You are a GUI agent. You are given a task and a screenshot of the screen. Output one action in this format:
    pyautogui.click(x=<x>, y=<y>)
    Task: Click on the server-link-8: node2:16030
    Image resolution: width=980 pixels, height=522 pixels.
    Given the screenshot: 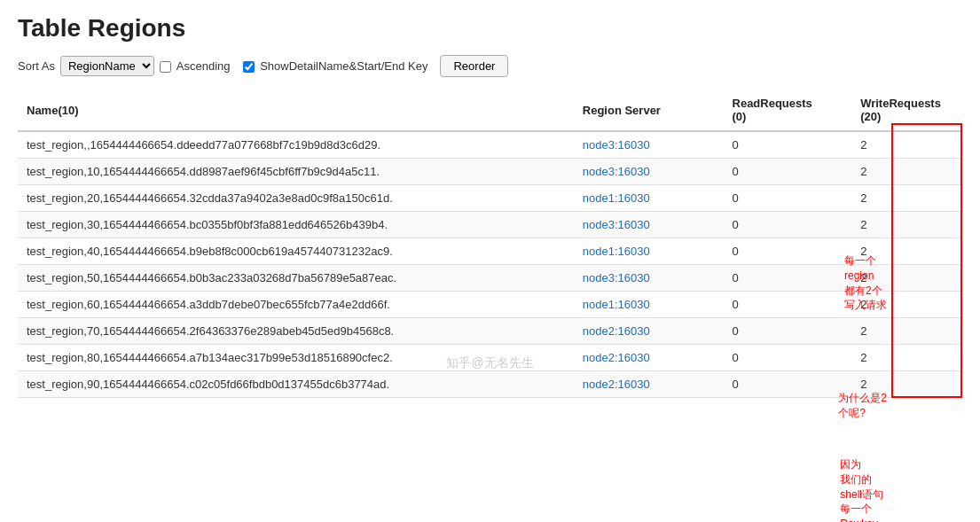 What is the action you would take?
    pyautogui.click(x=616, y=358)
    